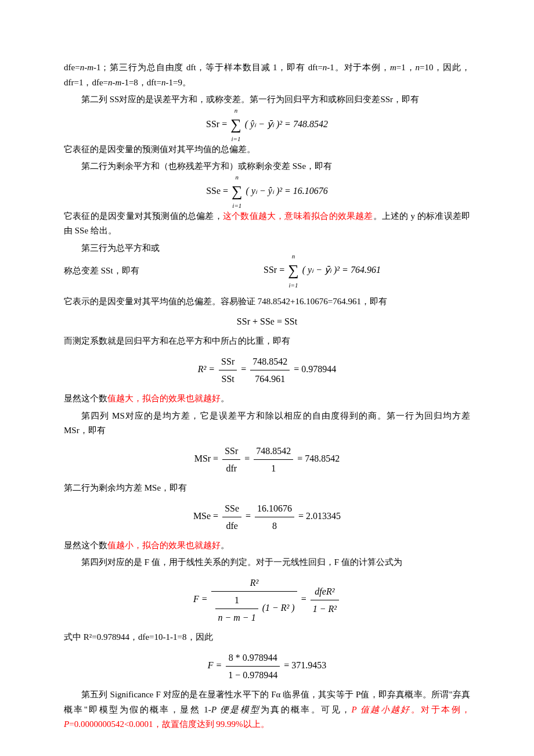 This screenshot has width=534, height=756. What do you see at coordinates (66, 724) in the screenshot?
I see `var-p: P` at bounding box center [66, 724].